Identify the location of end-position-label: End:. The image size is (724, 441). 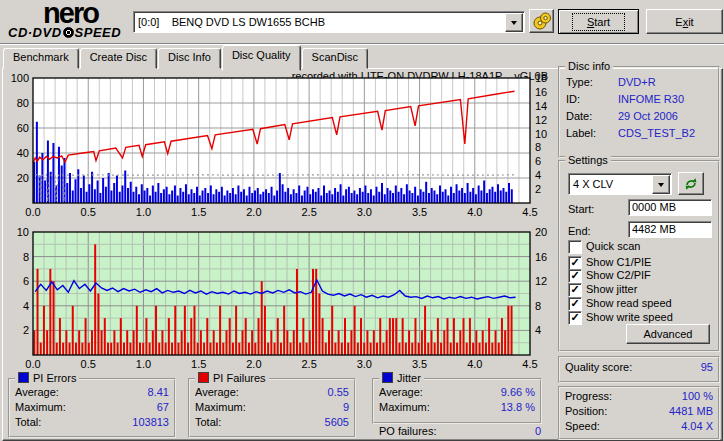
(580, 231).